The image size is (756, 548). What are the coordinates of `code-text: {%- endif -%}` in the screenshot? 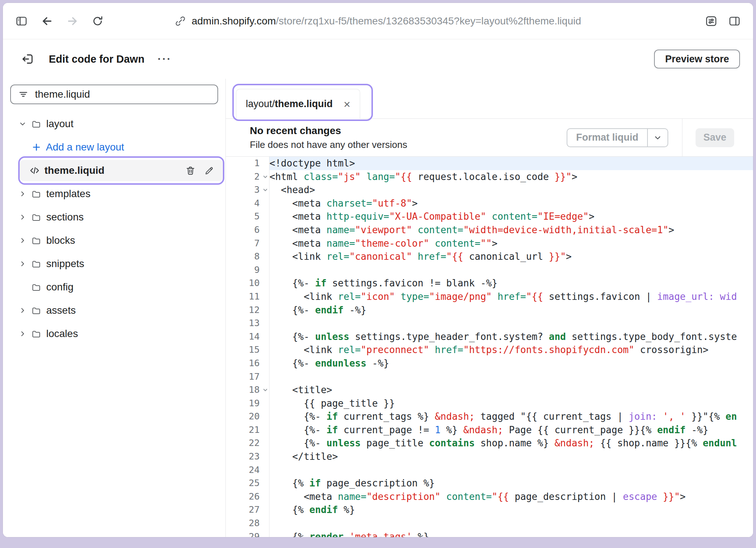 It's located at (511, 310).